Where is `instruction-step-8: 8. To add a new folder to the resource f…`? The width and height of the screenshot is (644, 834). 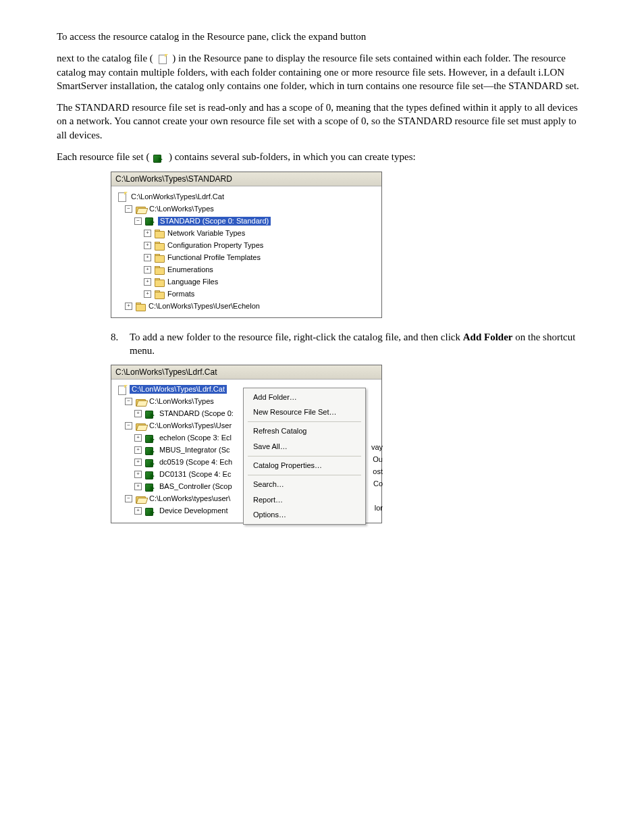
instruction-step-8: 8. To add a new folder to the resource f… is located at coordinates (349, 344).